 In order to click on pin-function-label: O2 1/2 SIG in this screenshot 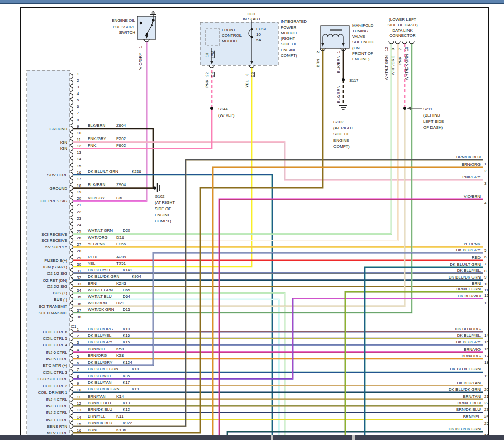, I will do `click(57, 274)`.